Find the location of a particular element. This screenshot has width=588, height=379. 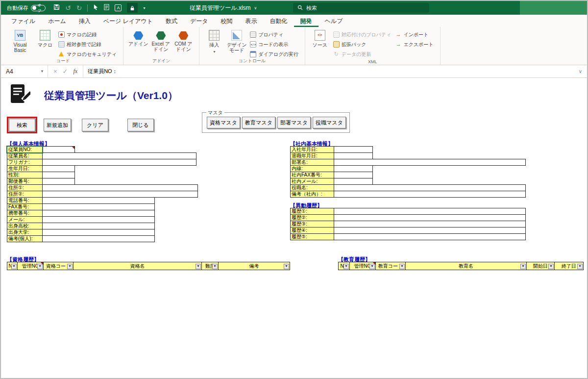

titlebar-search: 検索 is located at coordinates (361, 8).